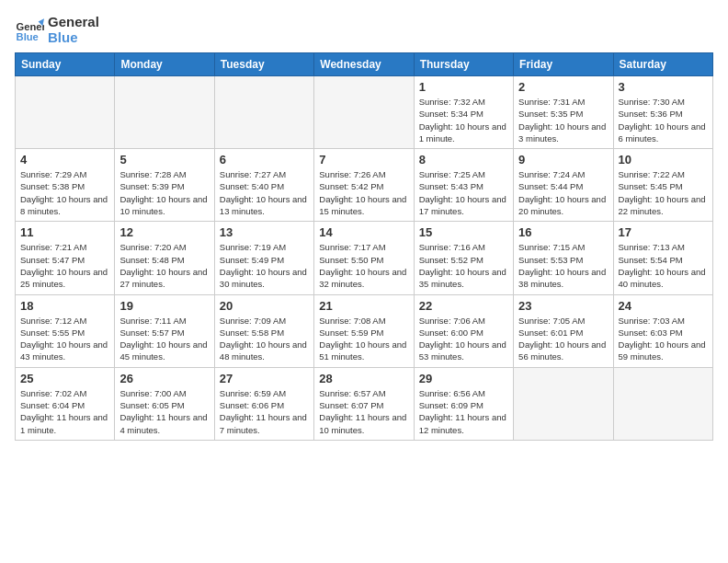 Image resolution: width=728 pixels, height=563 pixels. What do you see at coordinates (264, 64) in the screenshot?
I see `weekday-header-tuesday: Tuesday` at bounding box center [264, 64].